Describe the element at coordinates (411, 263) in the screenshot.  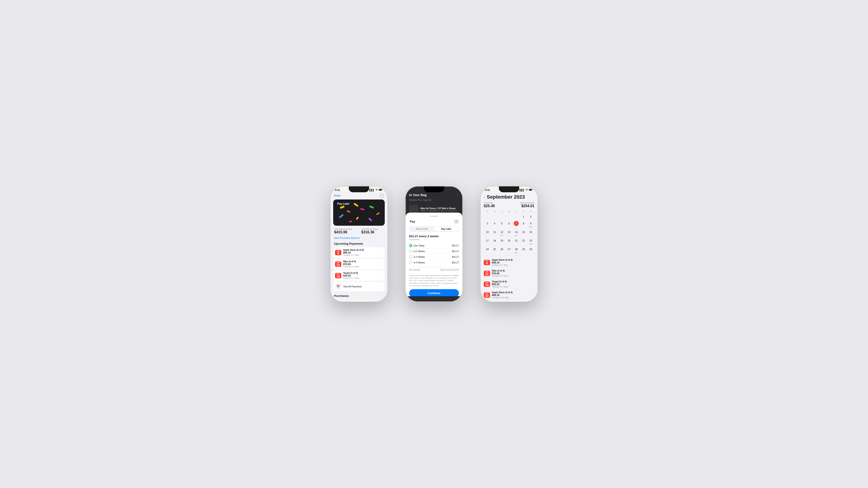
I see `radio-6weeks` at that location.